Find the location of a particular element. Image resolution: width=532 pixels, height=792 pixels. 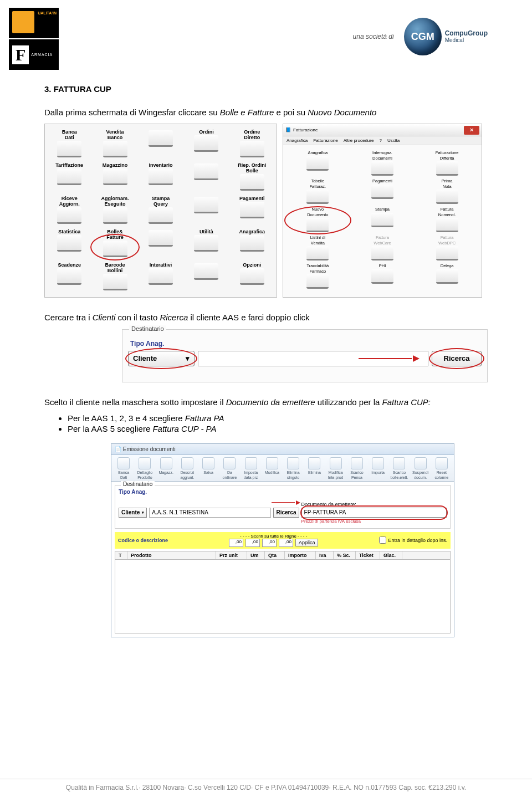

column-header: Iva is located at coordinates (325, 555).